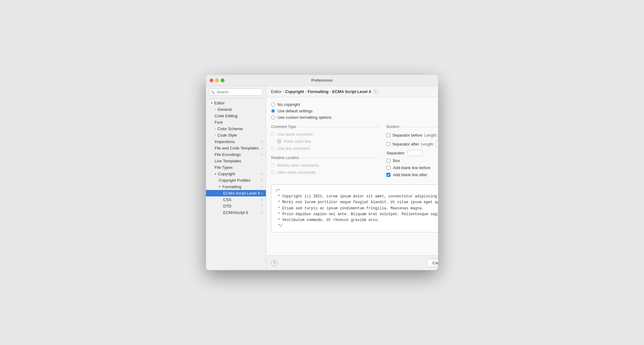 The image size is (644, 345). Describe the element at coordinates (273, 111) in the screenshot. I see `use-default-radio` at that location.